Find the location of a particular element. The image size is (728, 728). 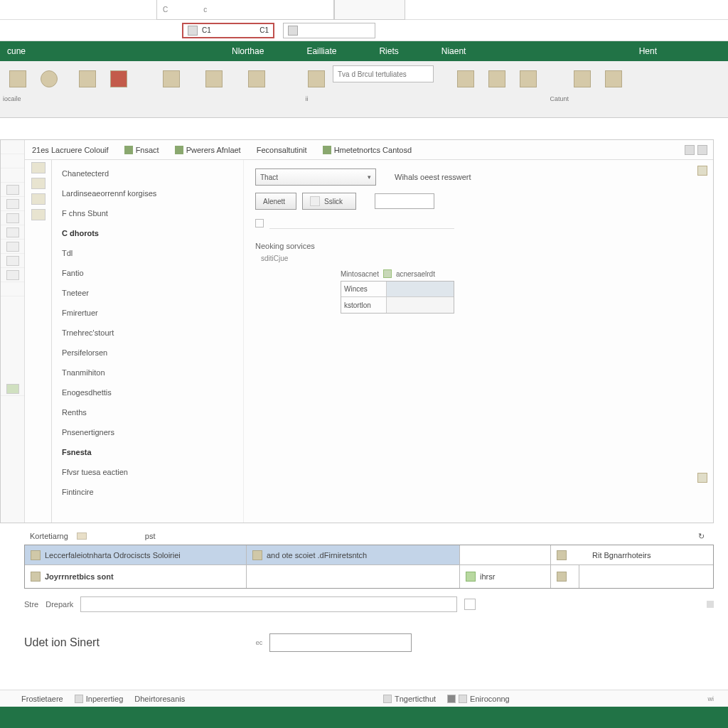

nav-item-9: Pnsenertigners is located at coordinates (151, 432).